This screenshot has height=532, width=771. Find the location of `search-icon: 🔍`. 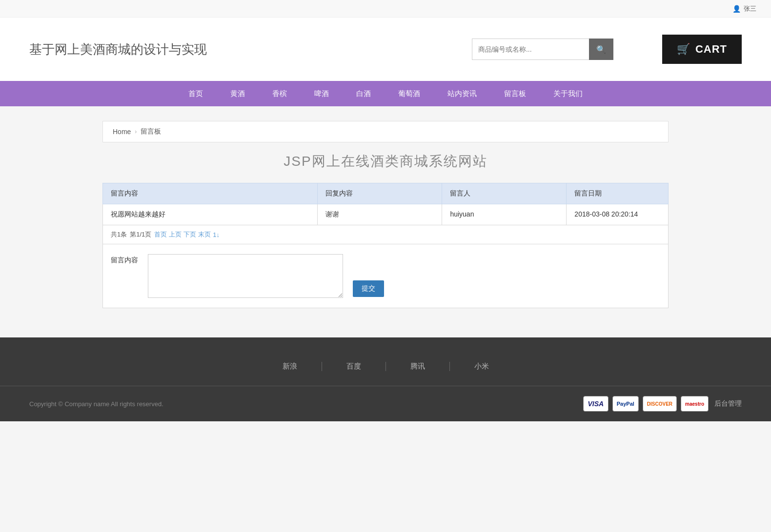

search-icon: 🔍 is located at coordinates (601, 50).